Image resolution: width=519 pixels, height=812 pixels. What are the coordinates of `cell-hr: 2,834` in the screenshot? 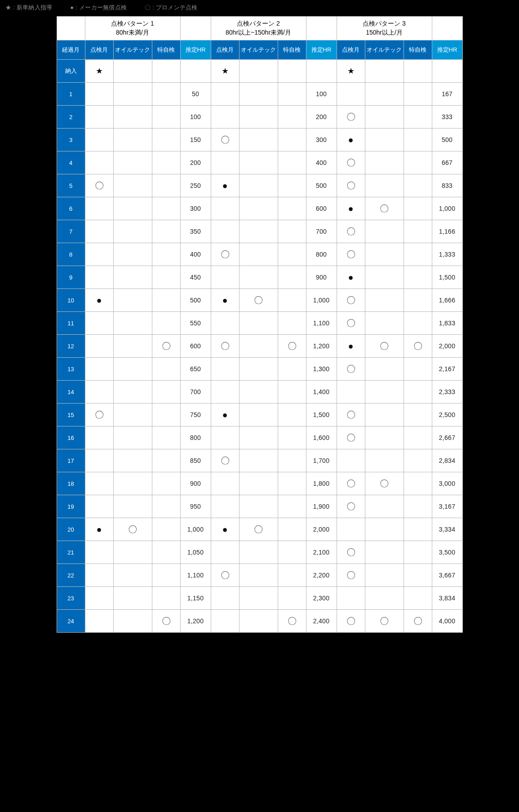 It's located at (447, 461).